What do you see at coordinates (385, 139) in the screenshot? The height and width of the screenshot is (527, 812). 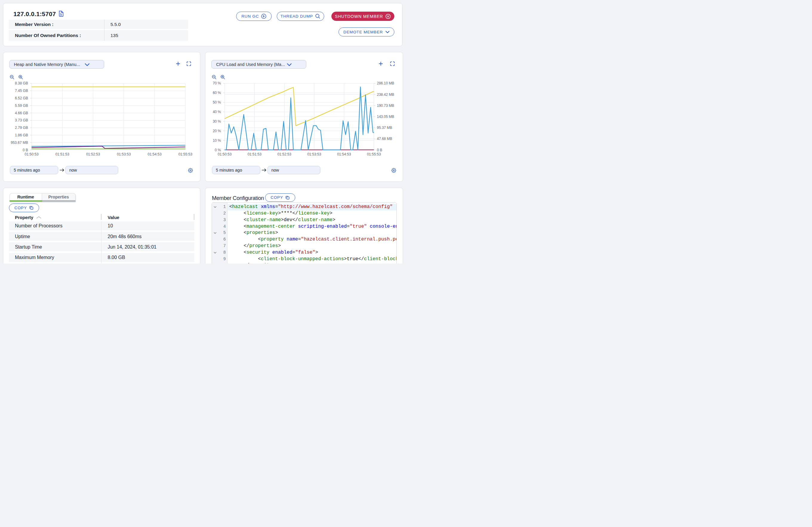 I see `svg-text: 47.68 MB` at bounding box center [385, 139].